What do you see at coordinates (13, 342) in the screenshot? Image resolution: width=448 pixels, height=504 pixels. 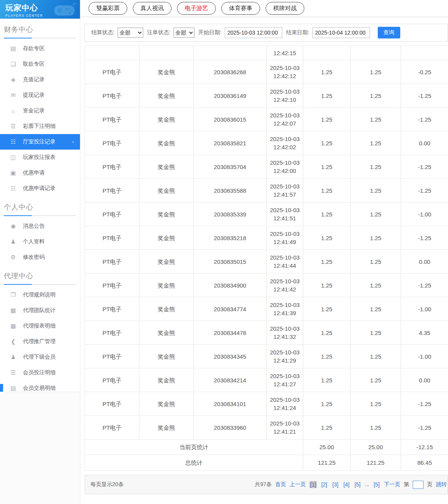 I see `agent-promo-share-icon: ❮` at bounding box center [13, 342].